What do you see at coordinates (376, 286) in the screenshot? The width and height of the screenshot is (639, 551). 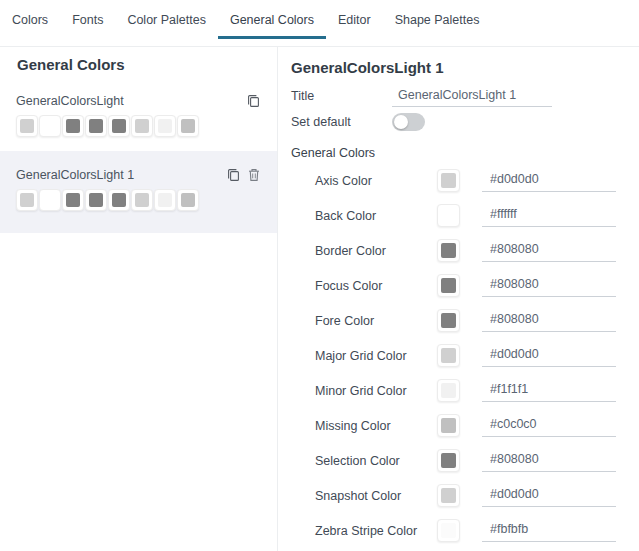 I see `color-row-label: Focus Color` at bounding box center [376, 286].